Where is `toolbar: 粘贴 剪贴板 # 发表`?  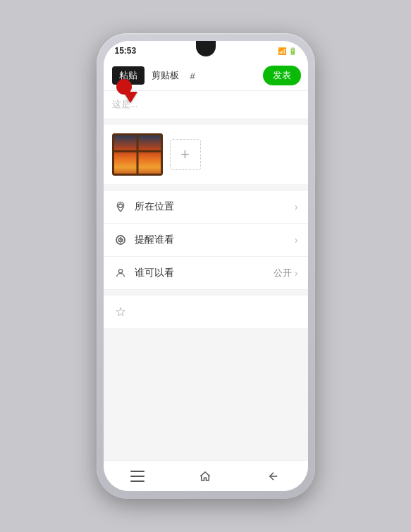 toolbar: 粘贴 剪贴板 # 发表 is located at coordinates (206, 76).